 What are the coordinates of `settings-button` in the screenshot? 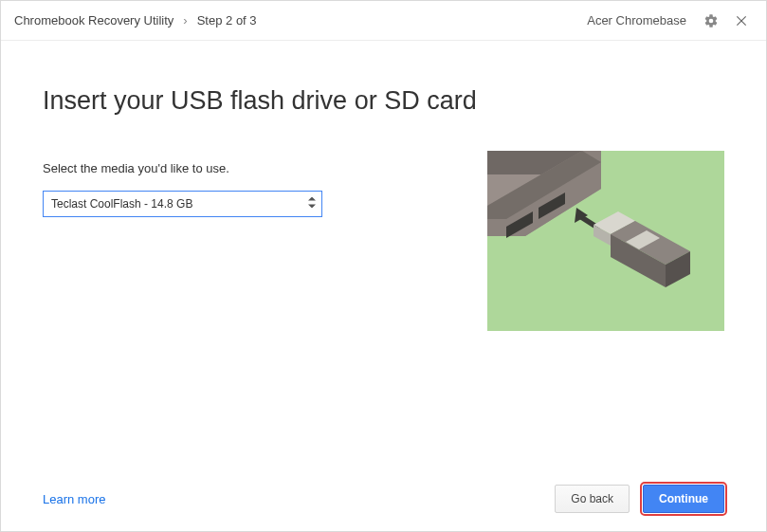 It's located at (711, 21).